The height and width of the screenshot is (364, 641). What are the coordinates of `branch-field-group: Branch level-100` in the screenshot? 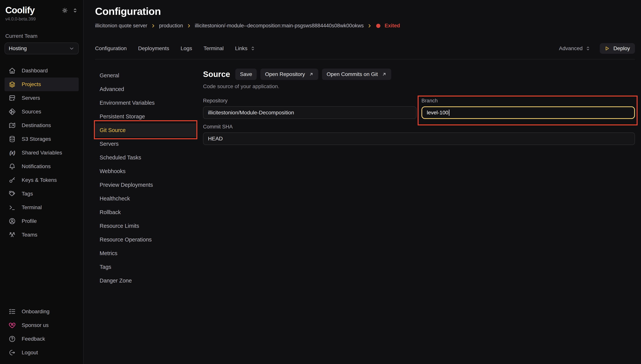 It's located at (528, 108).